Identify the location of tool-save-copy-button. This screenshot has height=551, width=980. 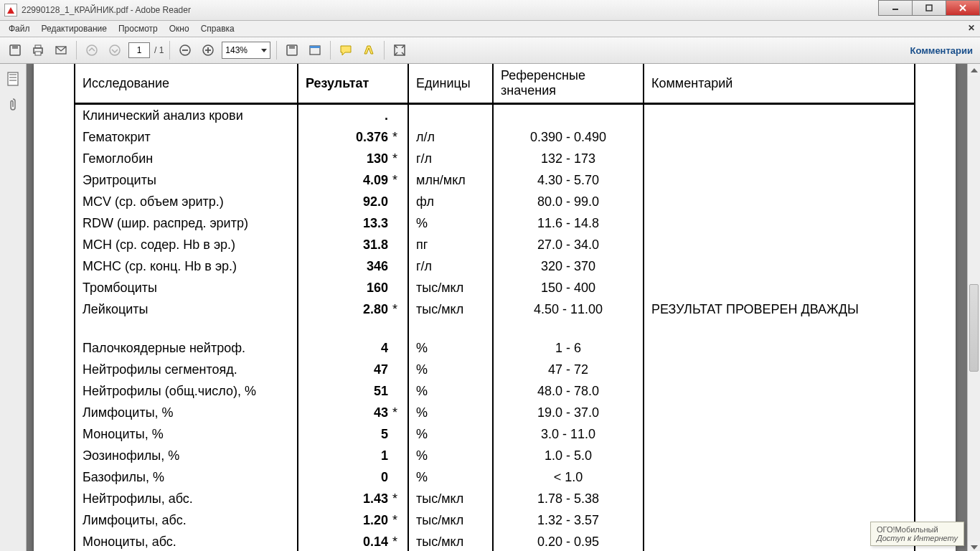
(292, 50).